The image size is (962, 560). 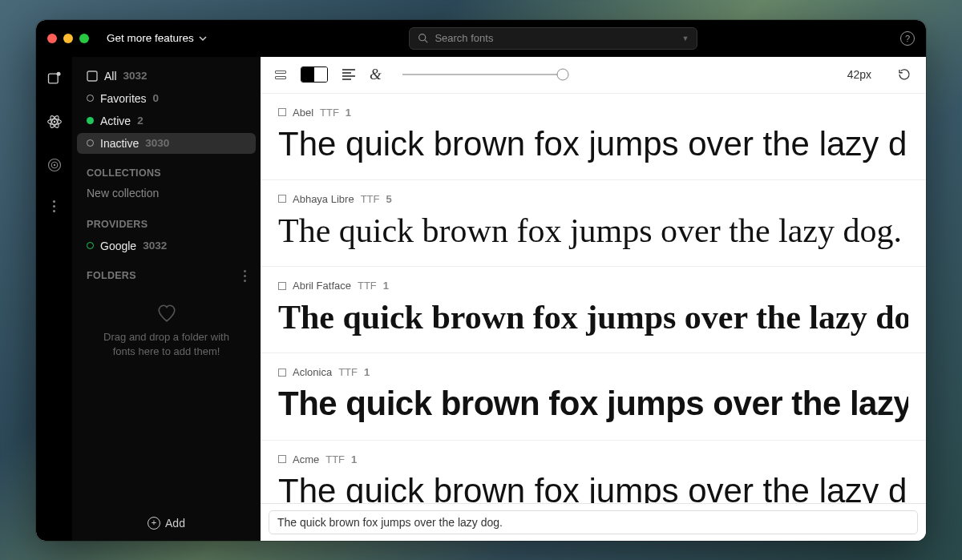 I want to click on favorites-bullet-icon, so click(x=90, y=98).